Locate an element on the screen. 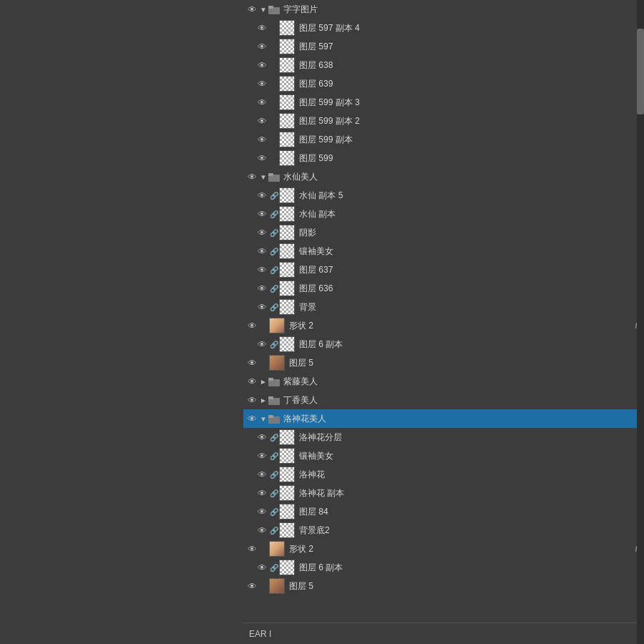 This screenshot has height=644, width=644. layer-row: 👁🔗洛神花 is located at coordinates (444, 474).